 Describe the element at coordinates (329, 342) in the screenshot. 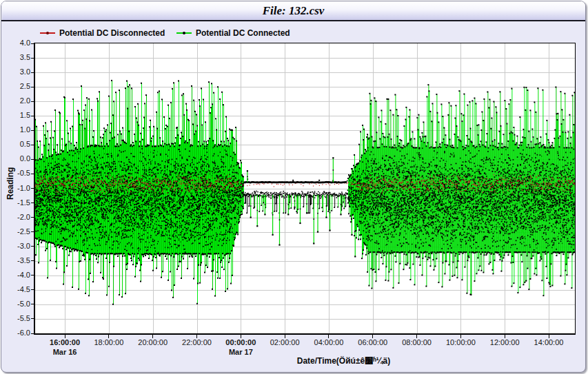

I see `x-tick-label: 04:00:00` at that location.